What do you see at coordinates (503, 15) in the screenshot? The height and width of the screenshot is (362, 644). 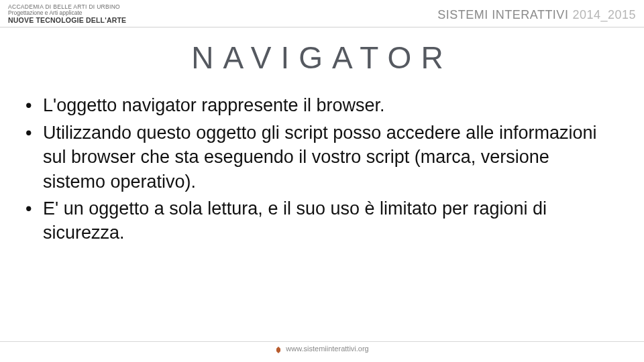 I see `course-title: SISTEMI INTERATTIVI` at bounding box center [503, 15].